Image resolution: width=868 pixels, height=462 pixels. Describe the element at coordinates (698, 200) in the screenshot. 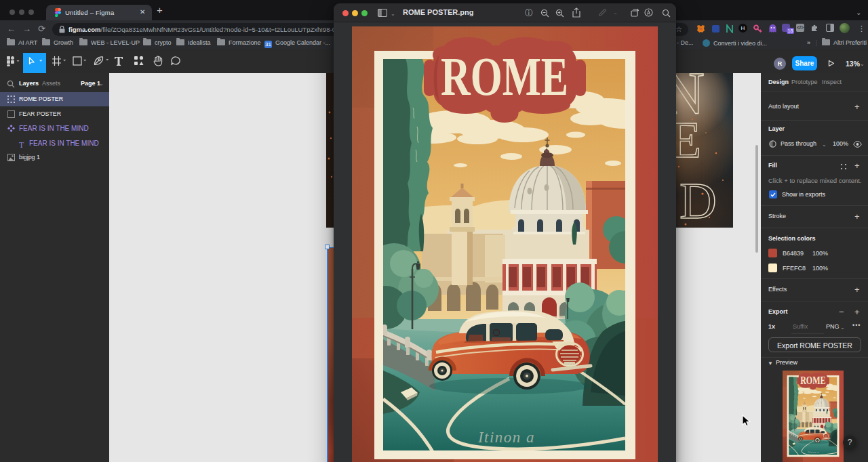

I see `svg-text: D` at that location.